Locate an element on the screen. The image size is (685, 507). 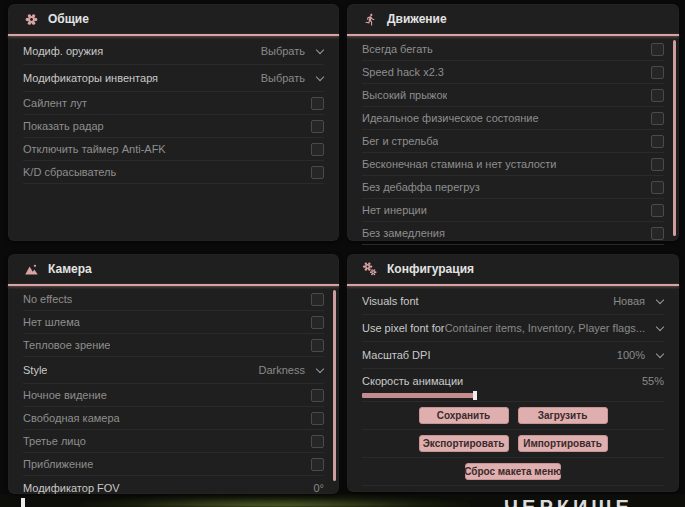
inventory-mods-dropdown: Выбрать is located at coordinates (292, 78).